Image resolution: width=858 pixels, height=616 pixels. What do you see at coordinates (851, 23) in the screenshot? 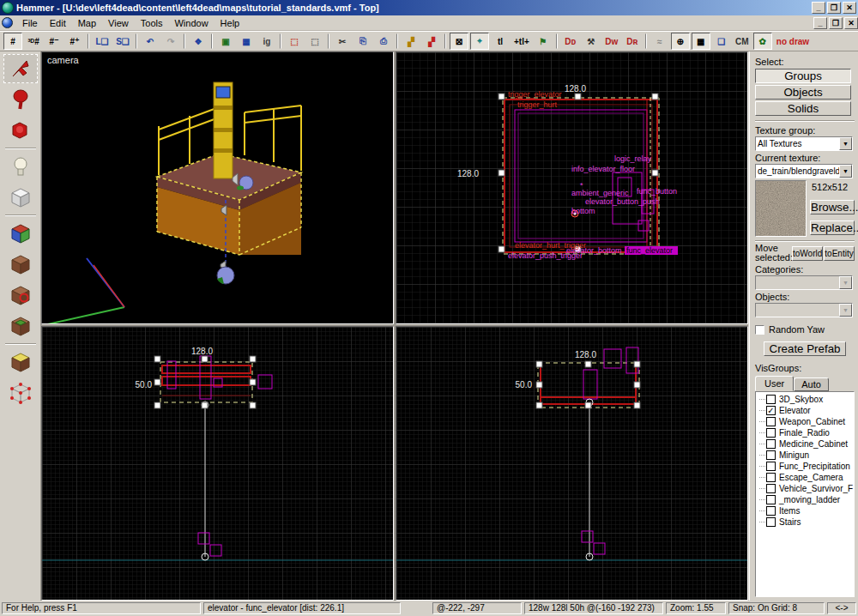
I see `mdi-close-button: ✕` at bounding box center [851, 23].